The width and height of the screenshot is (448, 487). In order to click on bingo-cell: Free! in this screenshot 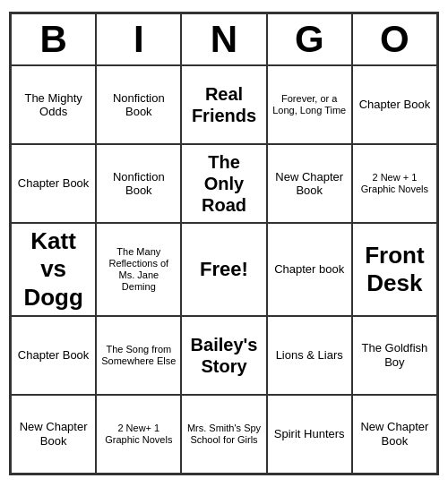, I will do `click(224, 269)`.